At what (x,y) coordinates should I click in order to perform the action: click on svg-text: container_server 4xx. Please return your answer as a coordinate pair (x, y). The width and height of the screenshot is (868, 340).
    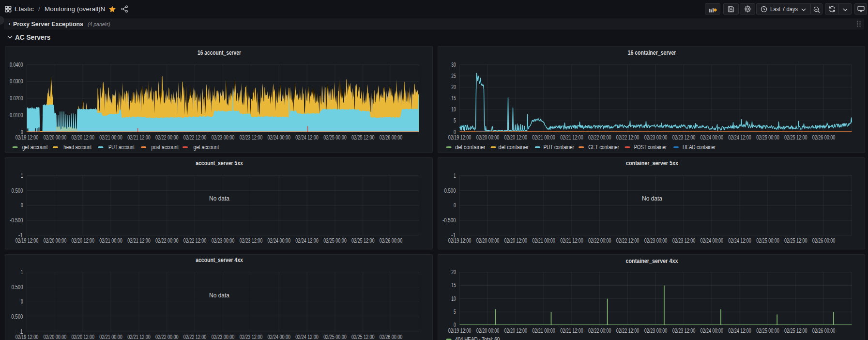
    Looking at the image, I should click on (652, 261).